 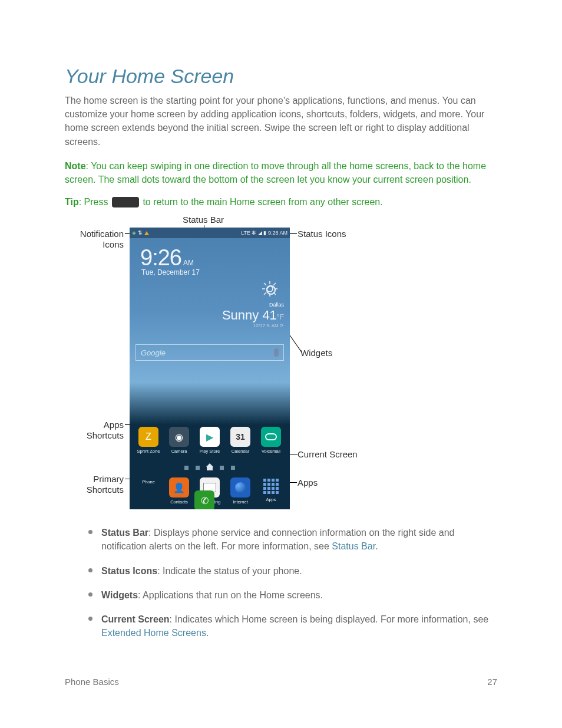 What do you see at coordinates (308, 483) in the screenshot?
I see `label-apps: Apps` at bounding box center [308, 483].